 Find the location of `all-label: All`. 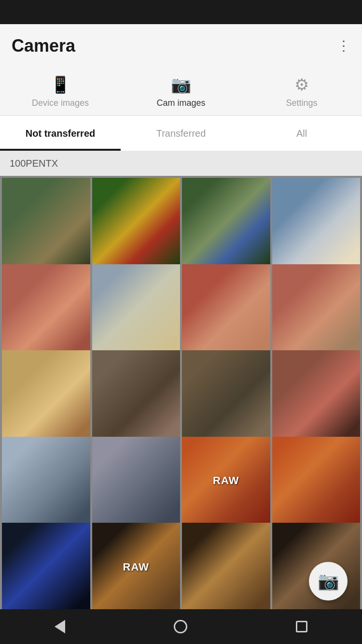

all-label: All is located at coordinates (302, 133).